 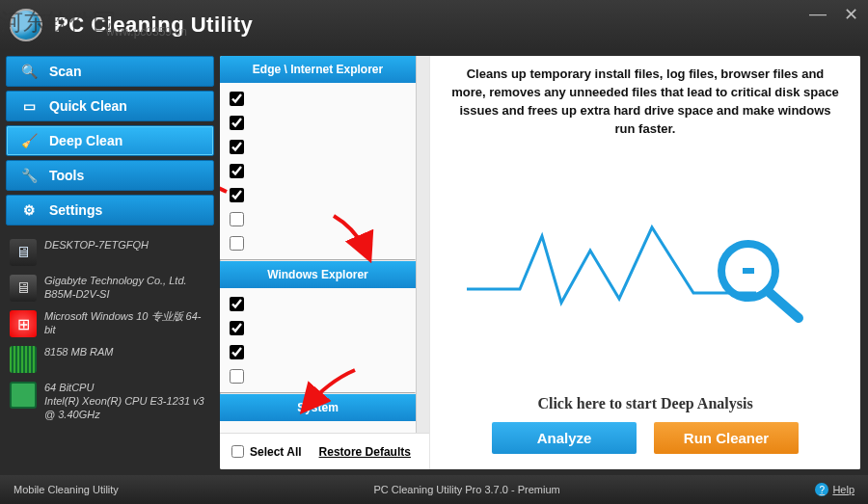 I want to click on minimize-button: —, so click(x=818, y=14).